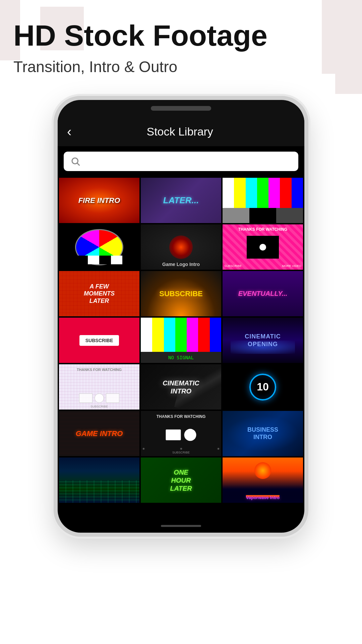  Describe the element at coordinates (181, 247) in the screenshot. I see `game-logo-glow` at that location.